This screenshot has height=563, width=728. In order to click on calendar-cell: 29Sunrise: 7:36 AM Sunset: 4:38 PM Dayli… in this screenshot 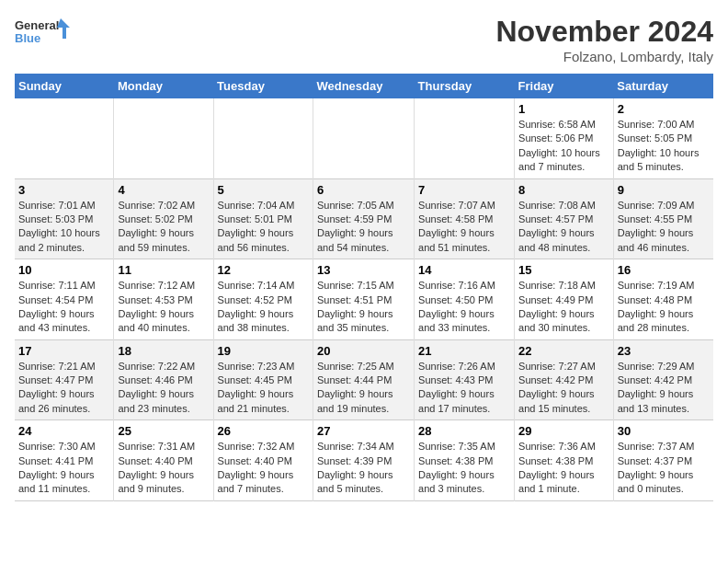, I will do `click(564, 461)`.